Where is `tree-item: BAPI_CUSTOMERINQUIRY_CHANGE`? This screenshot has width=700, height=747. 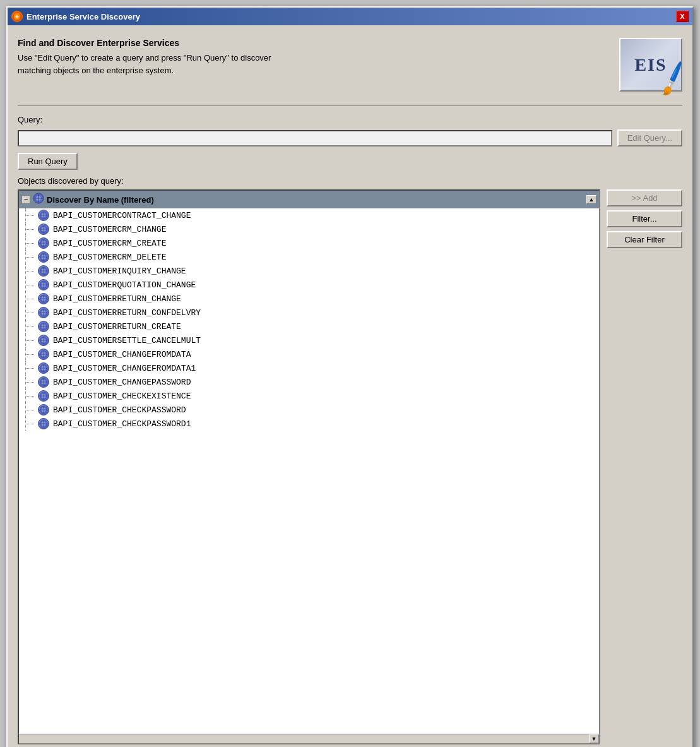 tree-item: BAPI_CUSTOMERINQUIRY_CHANGE is located at coordinates (309, 271).